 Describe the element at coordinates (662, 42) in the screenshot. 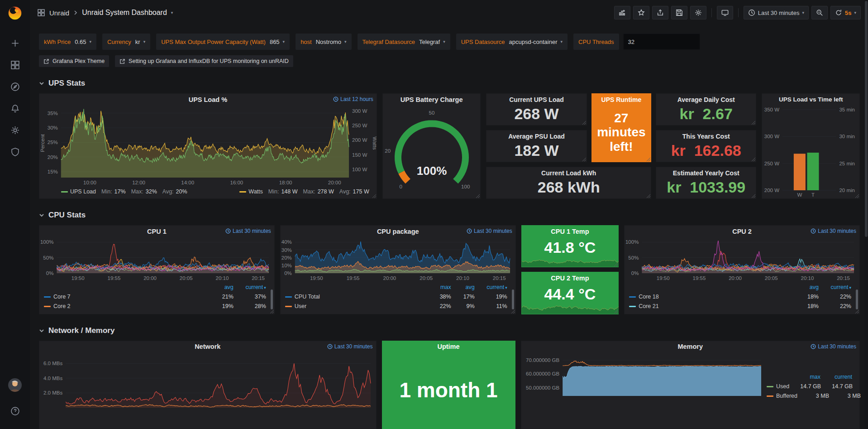

I see `cpu-threads-input` at that location.